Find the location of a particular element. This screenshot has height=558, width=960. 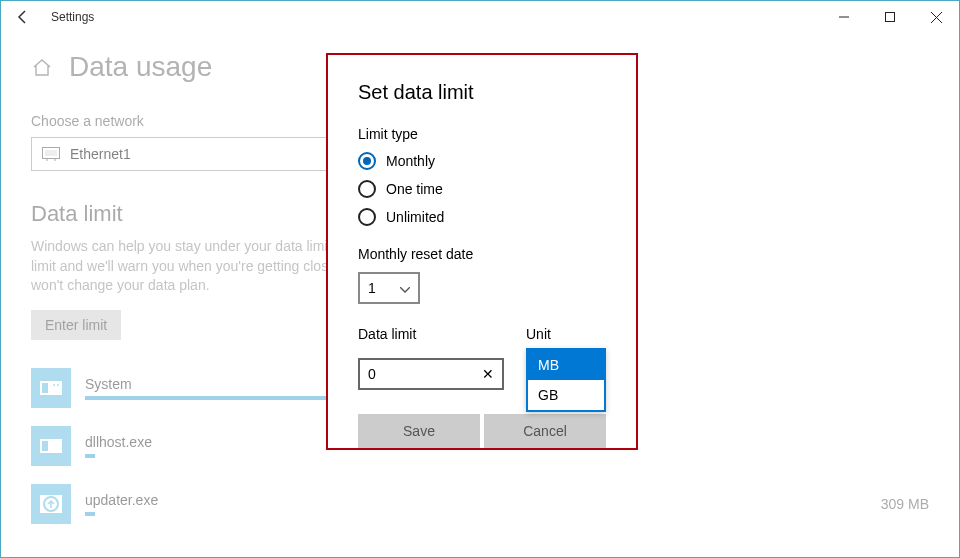

reset-date-label: Monthly reset date is located at coordinates (482, 254).